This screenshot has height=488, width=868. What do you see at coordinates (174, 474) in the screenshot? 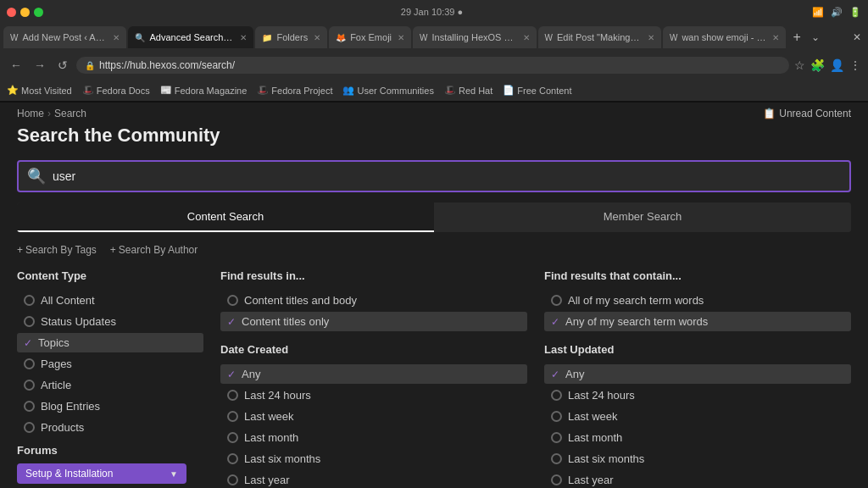
I see `chevron-down-icon: ▼` at bounding box center [174, 474].